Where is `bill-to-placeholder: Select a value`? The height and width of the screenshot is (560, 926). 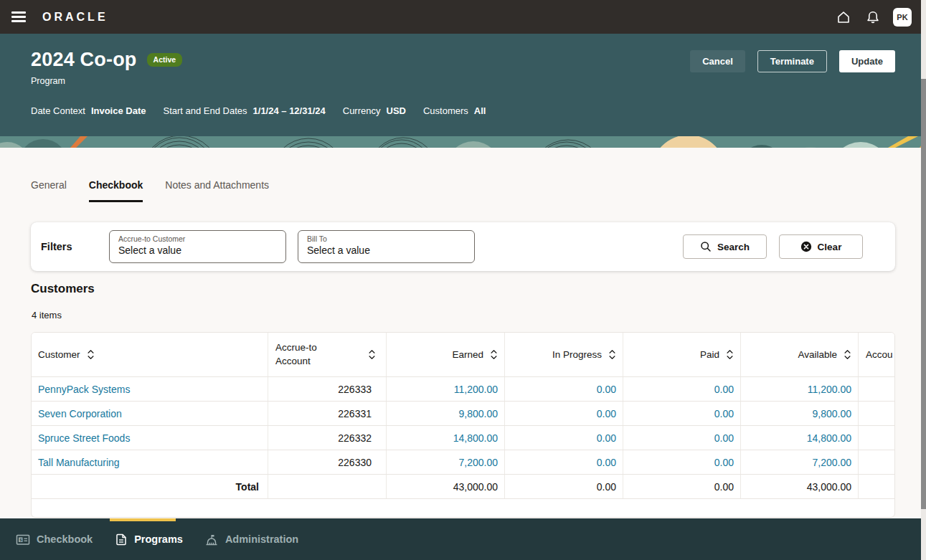 bill-to-placeholder: Select a value is located at coordinates (386, 250).